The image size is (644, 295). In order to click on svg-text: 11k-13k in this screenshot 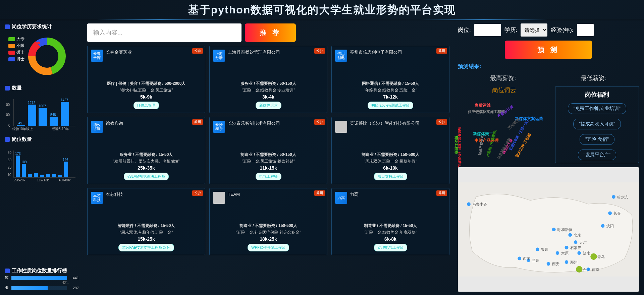, I will do `click(43, 180)`.